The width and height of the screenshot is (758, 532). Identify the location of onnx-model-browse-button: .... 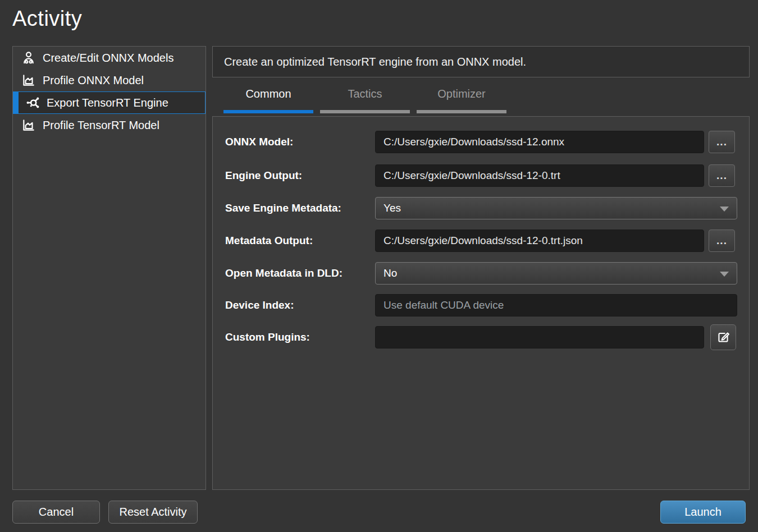
(722, 142).